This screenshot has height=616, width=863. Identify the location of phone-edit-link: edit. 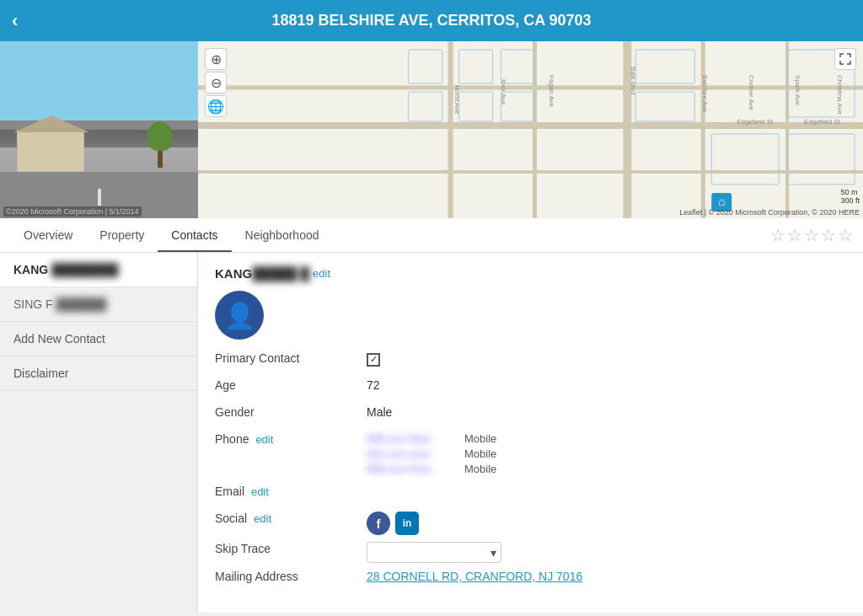
(265, 440).